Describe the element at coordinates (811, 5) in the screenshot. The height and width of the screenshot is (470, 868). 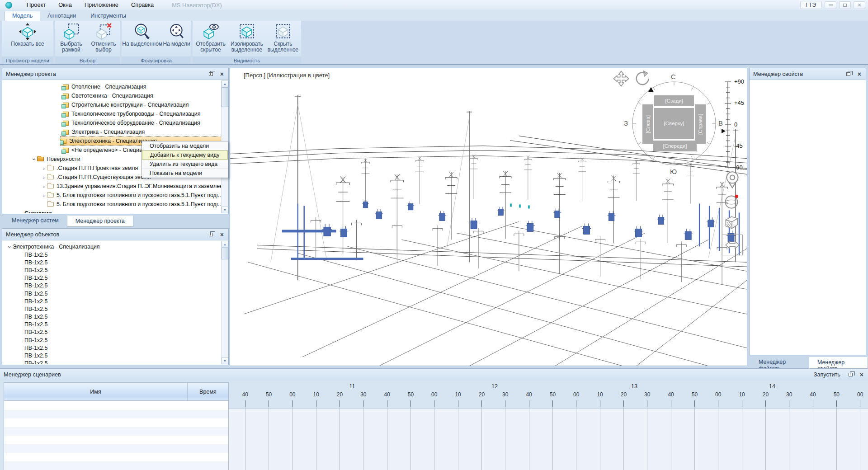
I see `profile-badge: ГТЭ` at that location.